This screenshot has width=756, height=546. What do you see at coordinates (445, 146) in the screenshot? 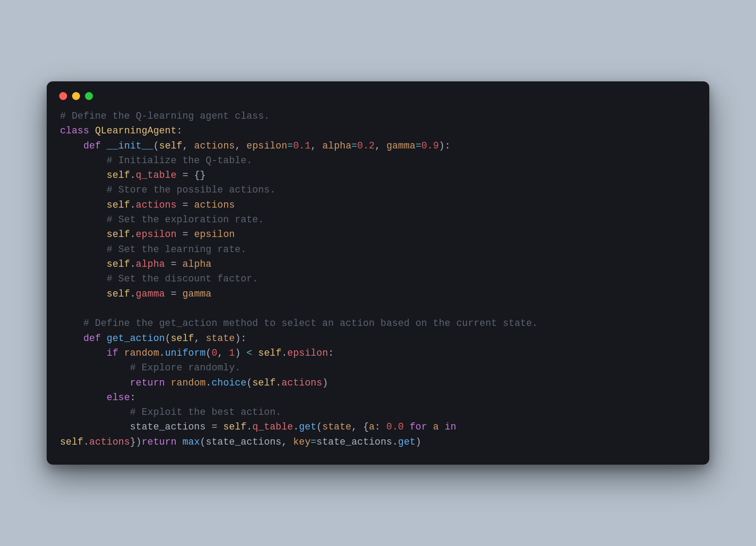
I see `punct: ):` at bounding box center [445, 146].